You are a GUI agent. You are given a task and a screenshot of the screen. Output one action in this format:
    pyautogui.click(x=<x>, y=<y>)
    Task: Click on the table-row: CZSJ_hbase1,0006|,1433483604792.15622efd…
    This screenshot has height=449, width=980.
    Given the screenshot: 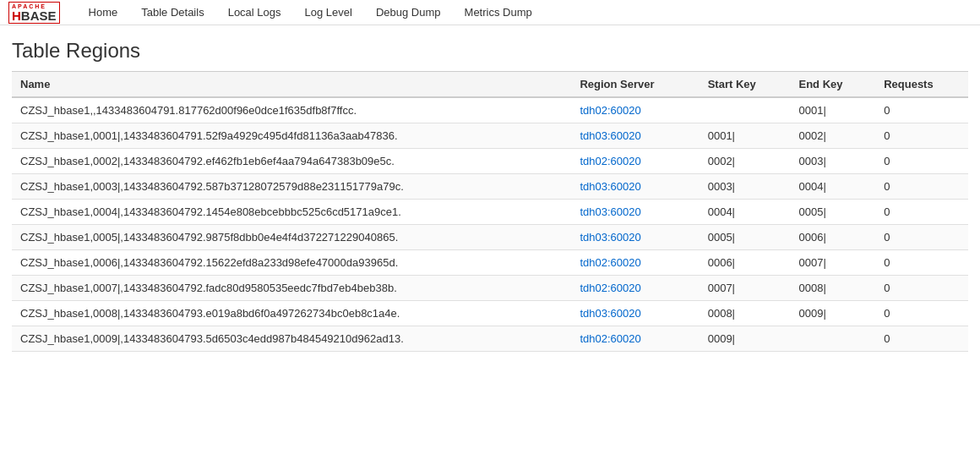 What is the action you would take?
    pyautogui.click(x=490, y=263)
    